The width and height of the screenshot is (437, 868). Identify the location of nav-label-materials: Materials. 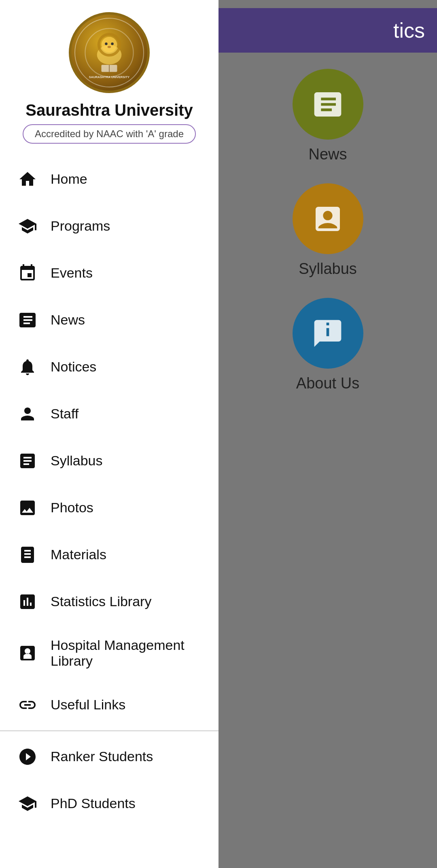
(78, 554).